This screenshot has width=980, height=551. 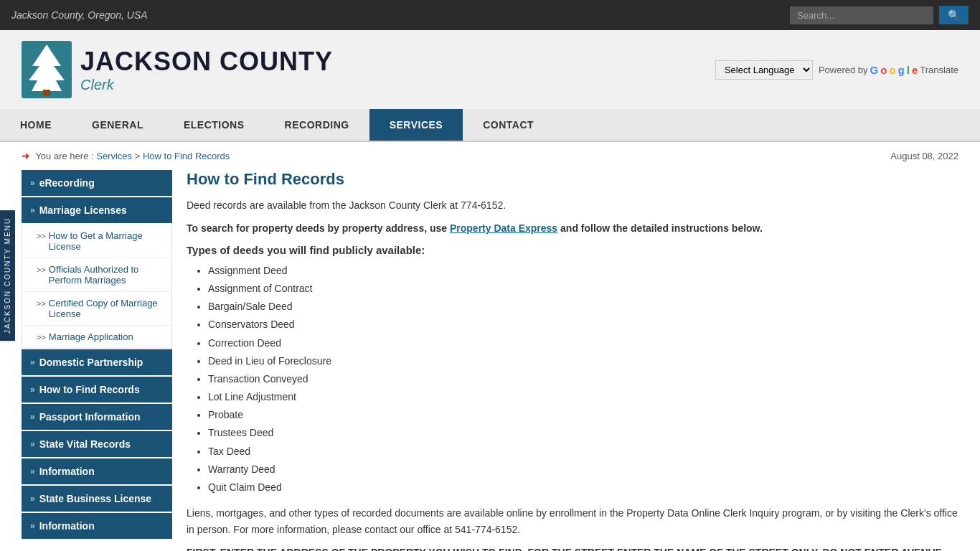 I want to click on sidebar-label: Domestic Partnership, so click(x=92, y=362).